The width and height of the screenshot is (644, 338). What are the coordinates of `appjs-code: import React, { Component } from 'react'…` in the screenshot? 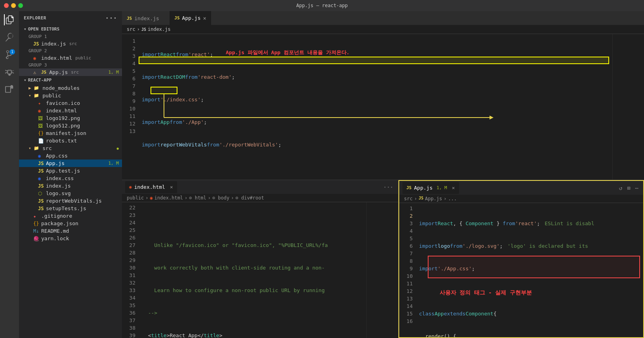 It's located at (530, 270).